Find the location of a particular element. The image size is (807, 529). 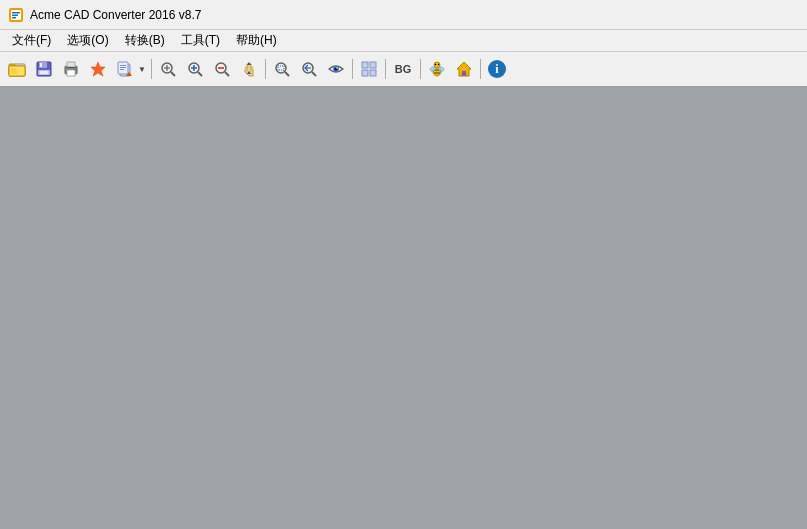

title-bar: Acme CAD Converter 2016 v8.7 is located at coordinates (404, 15).